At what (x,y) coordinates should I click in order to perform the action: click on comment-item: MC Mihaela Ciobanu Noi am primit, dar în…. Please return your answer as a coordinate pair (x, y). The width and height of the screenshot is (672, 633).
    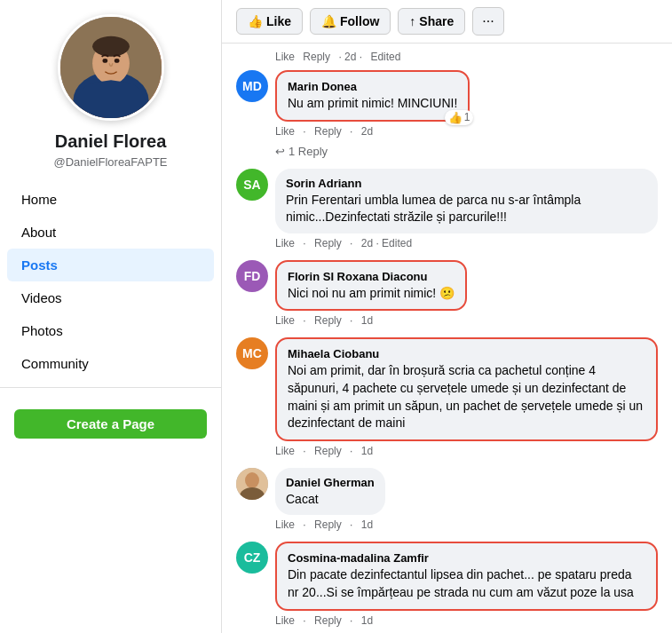
    Looking at the image, I should click on (447, 389).